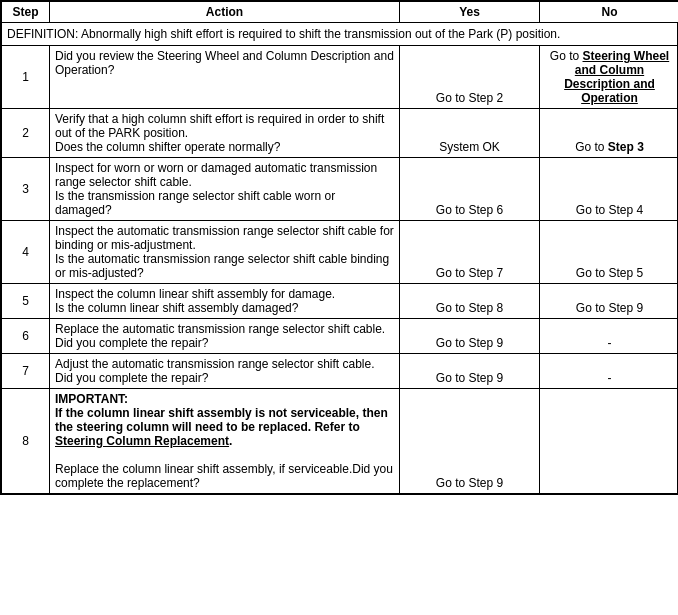  What do you see at coordinates (340, 34) in the screenshot?
I see `definition-text: DEFINITION: Abnormally high shift effort…` at bounding box center [340, 34].